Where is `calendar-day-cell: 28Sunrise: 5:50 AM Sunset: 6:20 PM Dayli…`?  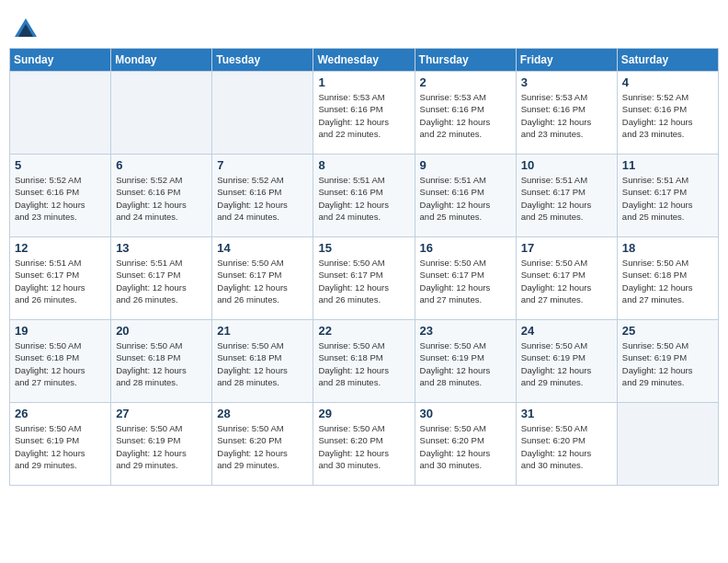
calendar-day-cell: 28Sunrise: 5:50 AM Sunset: 6:20 PM Dayli… is located at coordinates (263, 444).